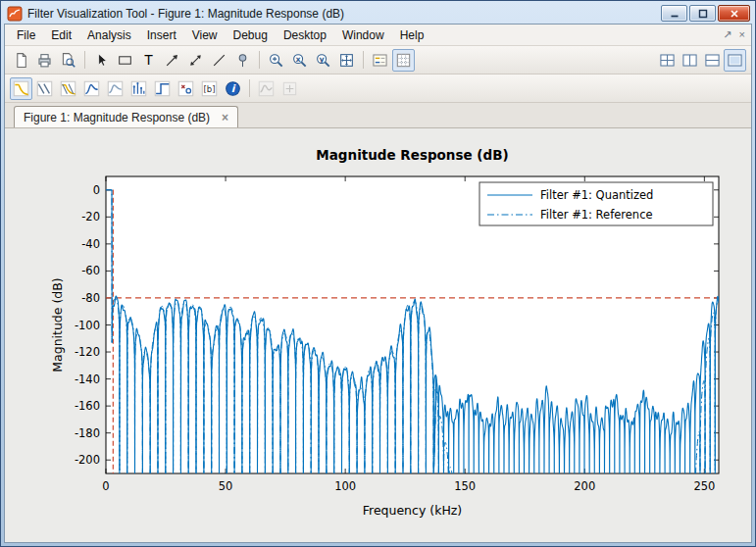 The image size is (756, 547). I want to click on filter-specs-button, so click(290, 88).